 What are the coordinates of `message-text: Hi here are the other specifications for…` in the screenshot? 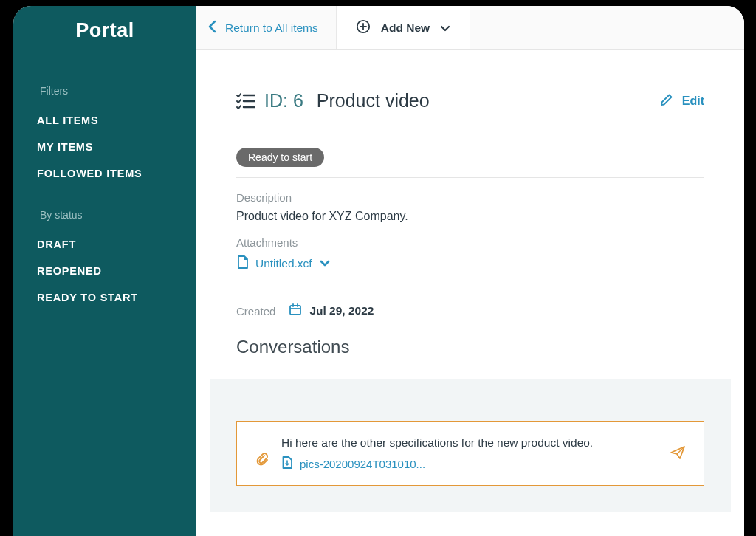 It's located at (470, 443).